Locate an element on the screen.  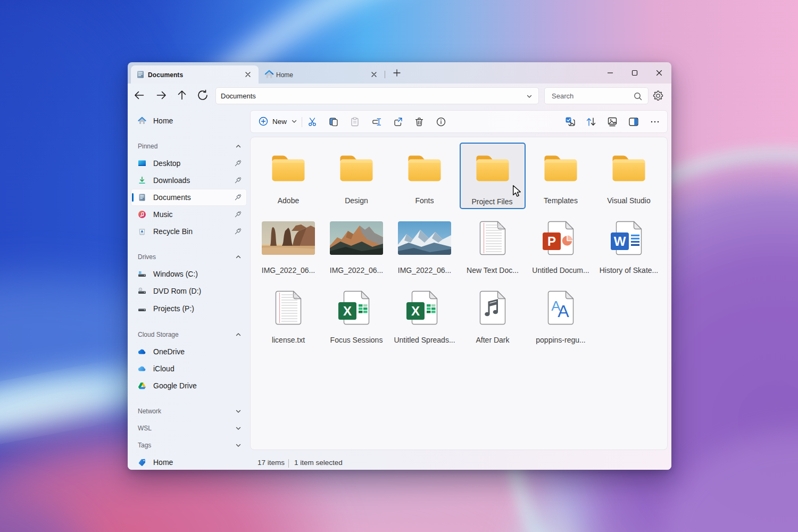
svg-text: P is located at coordinates (552, 242).